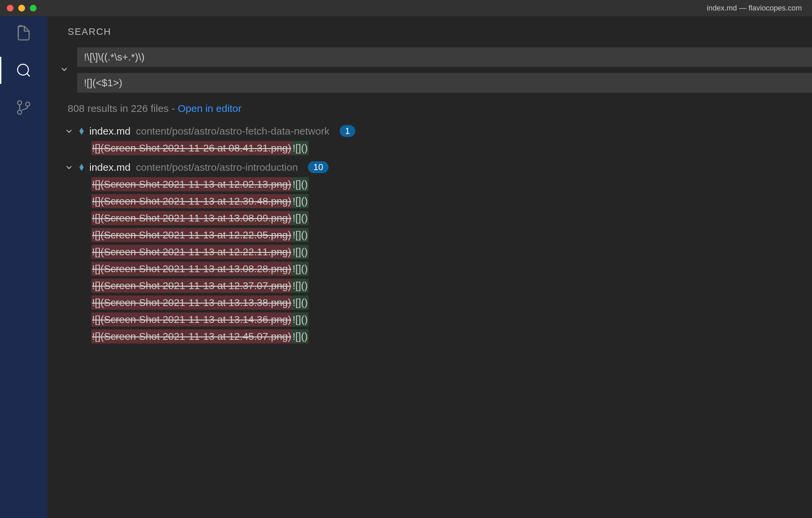 This screenshot has height=518, width=812. I want to click on results-count-text: 808 results in 226 files -, so click(122, 108).